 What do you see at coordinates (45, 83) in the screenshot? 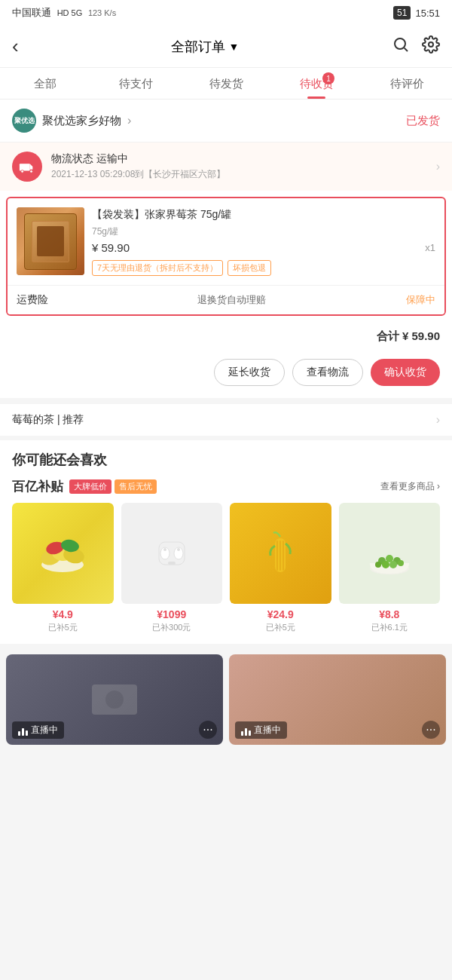
I see `tab-all: 全部` at bounding box center [45, 83].